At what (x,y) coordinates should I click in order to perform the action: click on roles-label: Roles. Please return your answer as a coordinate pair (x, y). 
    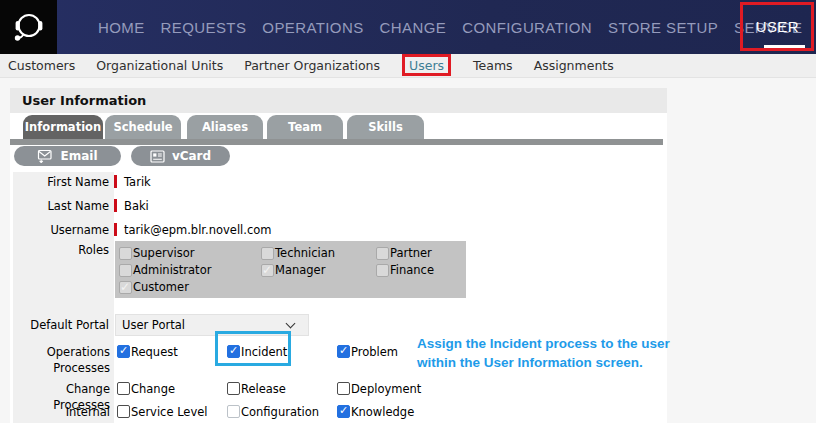
    Looking at the image, I should click on (60, 250).